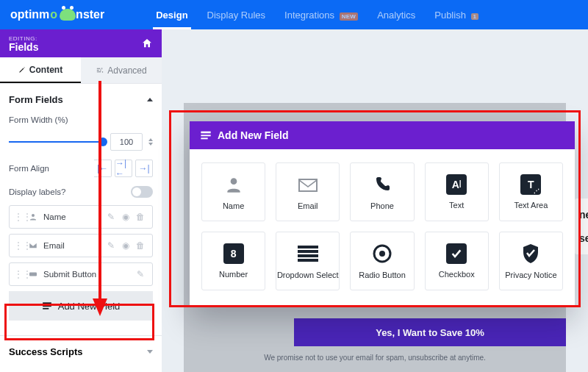 The image size is (588, 372). What do you see at coordinates (172, 15) in the screenshot?
I see `nav-design: Design` at bounding box center [172, 15].